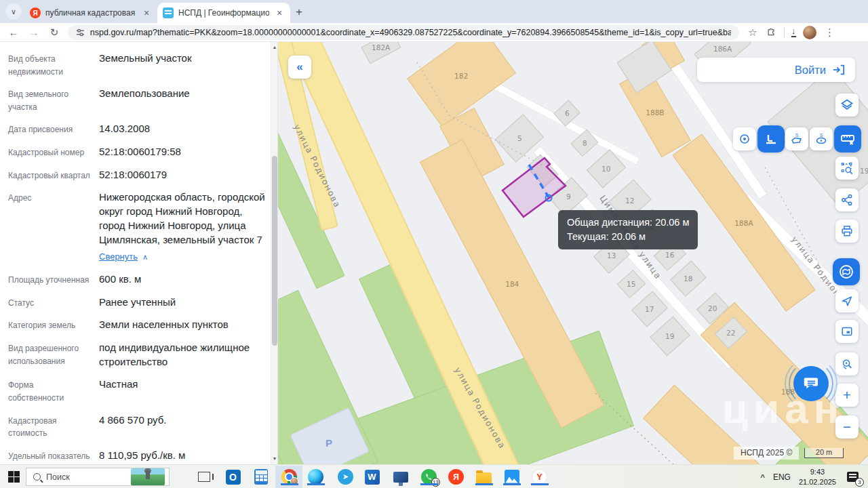  What do you see at coordinates (35, 13) in the screenshot?
I see `yandex-favicon: Я` at bounding box center [35, 13].